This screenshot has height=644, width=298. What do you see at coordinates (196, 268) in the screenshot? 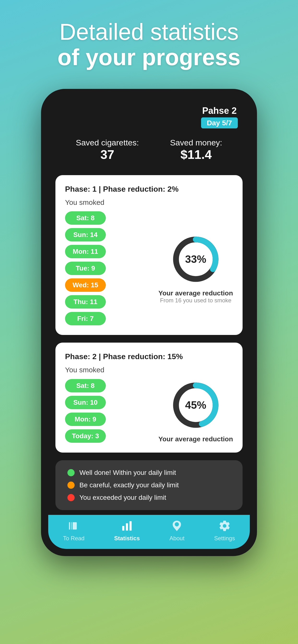
I see `phase1-donut-container: 33% Your average reduction From 16 you u…` at bounding box center [196, 268].